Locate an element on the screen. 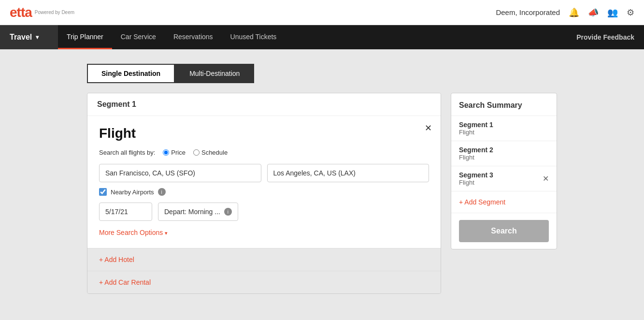  summary-segment-2-info: Segment 2 Flight is located at coordinates (476, 154).